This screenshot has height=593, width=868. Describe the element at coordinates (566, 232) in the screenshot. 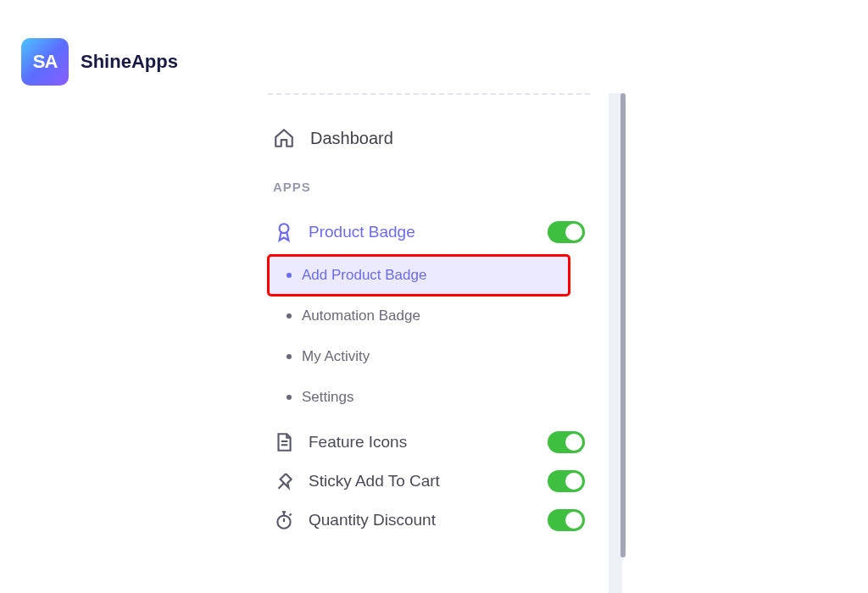

I see `toggle-product-badge` at that location.